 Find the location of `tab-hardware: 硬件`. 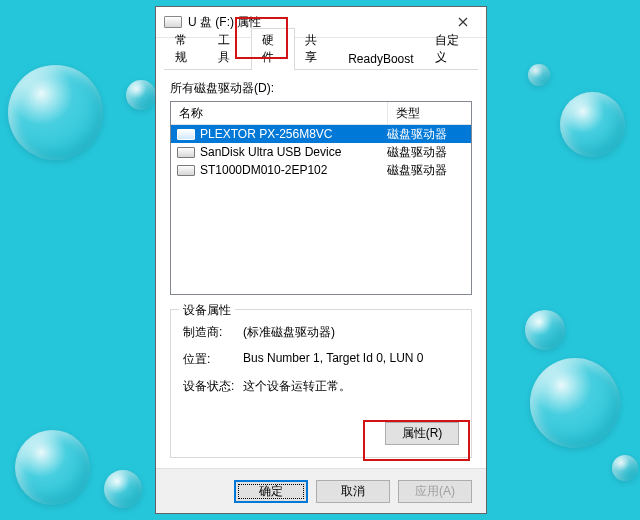

tab-hardware: 硬件 is located at coordinates (273, 49).